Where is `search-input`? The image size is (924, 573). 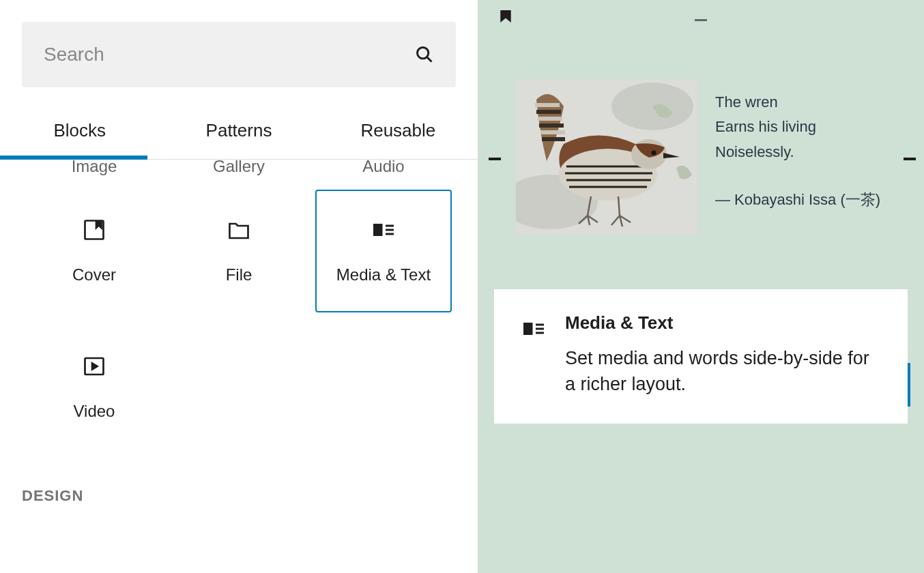 search-input is located at coordinates (229, 55).